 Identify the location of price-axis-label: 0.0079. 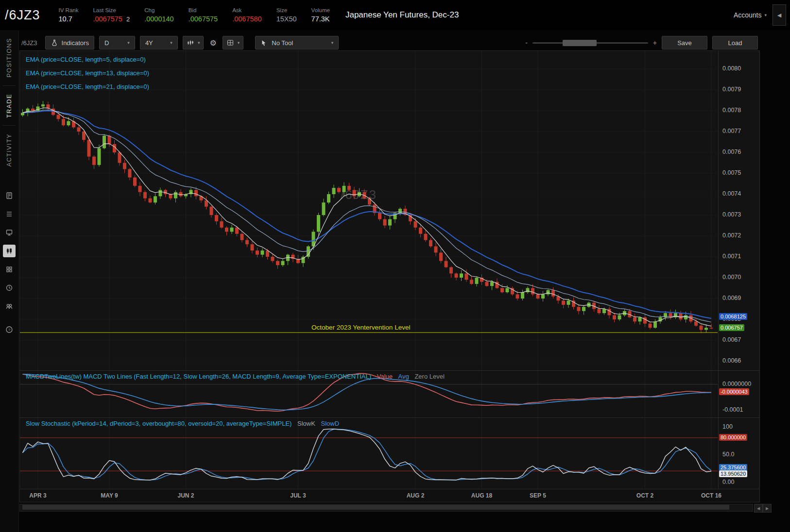
(732, 89).